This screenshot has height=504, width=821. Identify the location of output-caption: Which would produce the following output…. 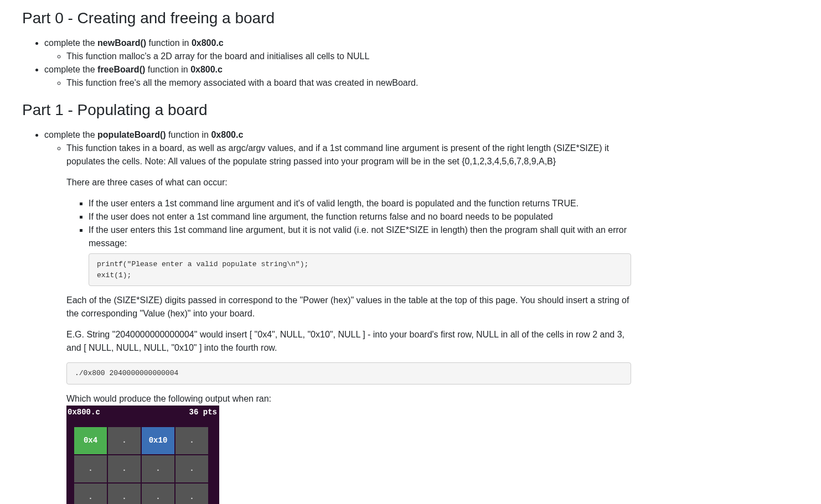
(349, 399).